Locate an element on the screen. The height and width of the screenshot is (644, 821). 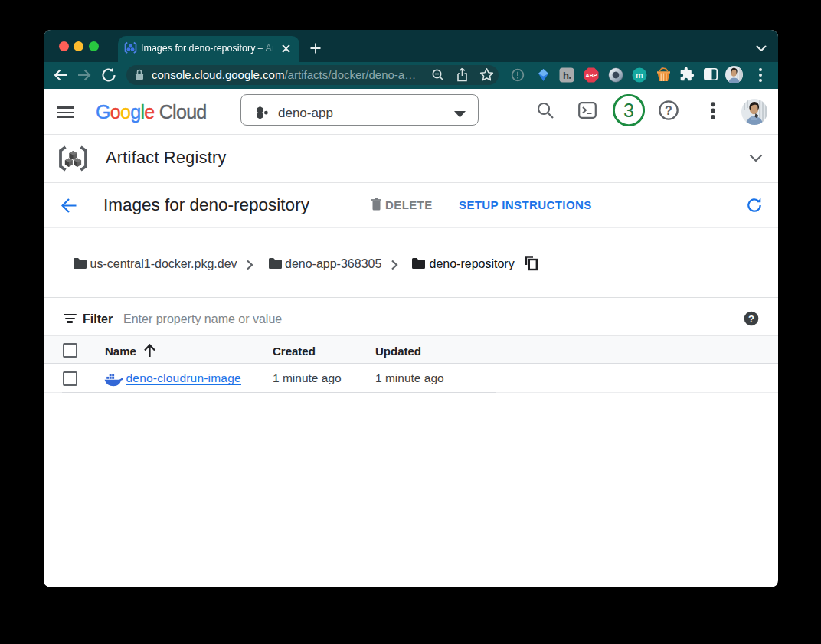
svg-text: 3 is located at coordinates (629, 110).